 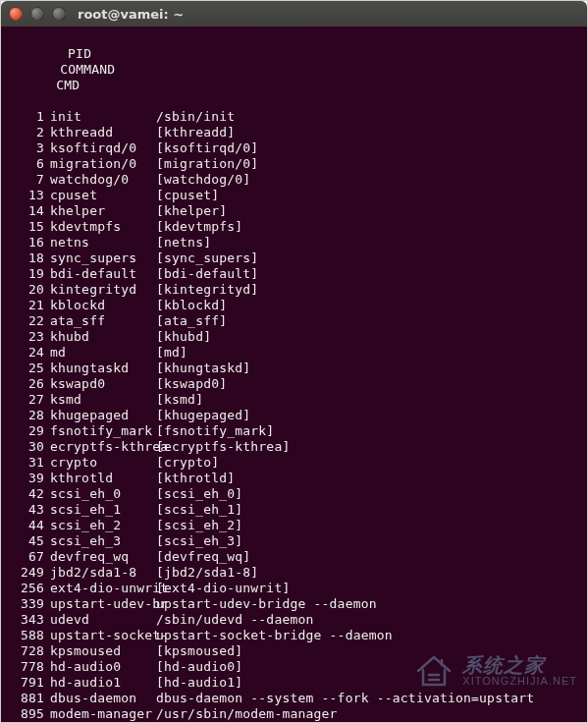 I want to click on process-row: 15kdevtmpfs[kdevtmpfs], so click(x=294, y=227).